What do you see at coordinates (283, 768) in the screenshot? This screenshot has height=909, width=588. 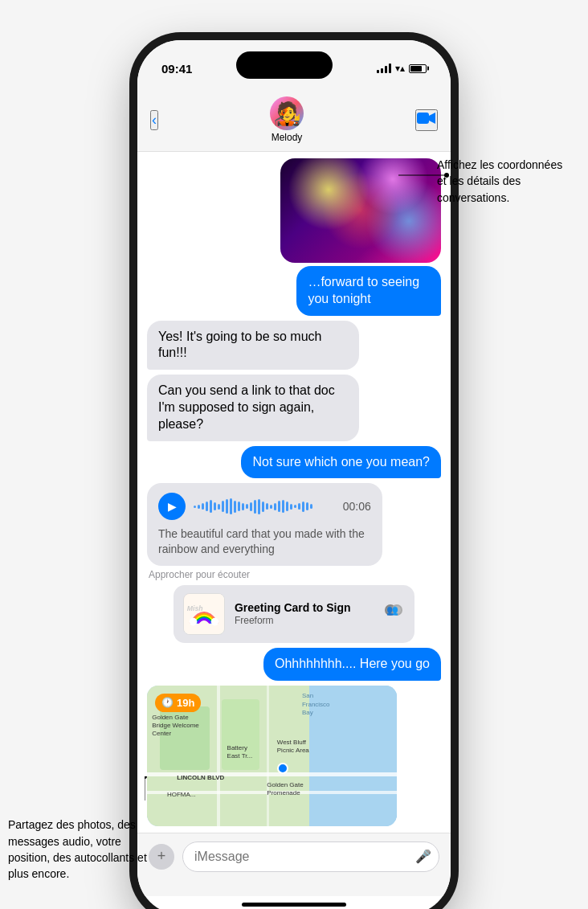 I see `location-dot` at bounding box center [283, 768].